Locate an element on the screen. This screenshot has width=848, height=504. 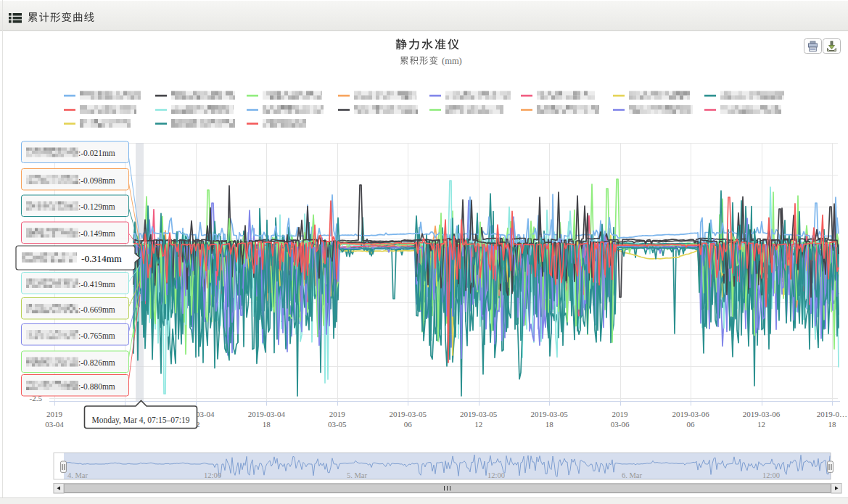
svg-text: :-0.765mm is located at coordinates (97, 336).